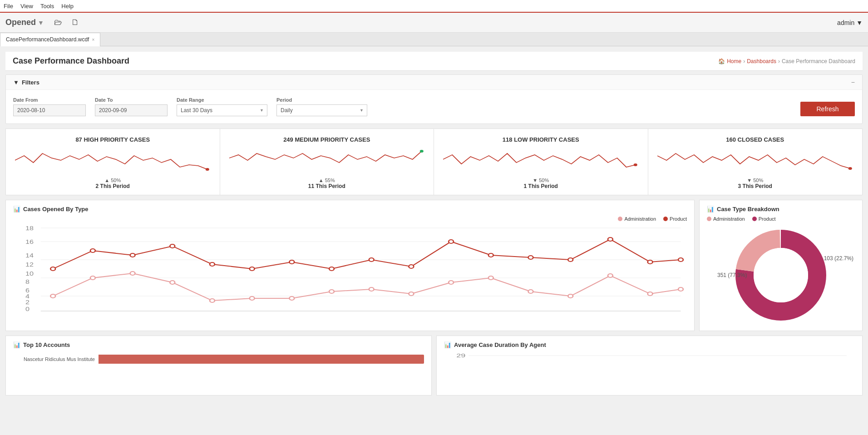 This screenshot has width=868, height=435. What do you see at coordinates (434, 99) in the screenshot?
I see `filters-card: ▼ Filters − Date From Date To Date Range…` at bounding box center [434, 99].